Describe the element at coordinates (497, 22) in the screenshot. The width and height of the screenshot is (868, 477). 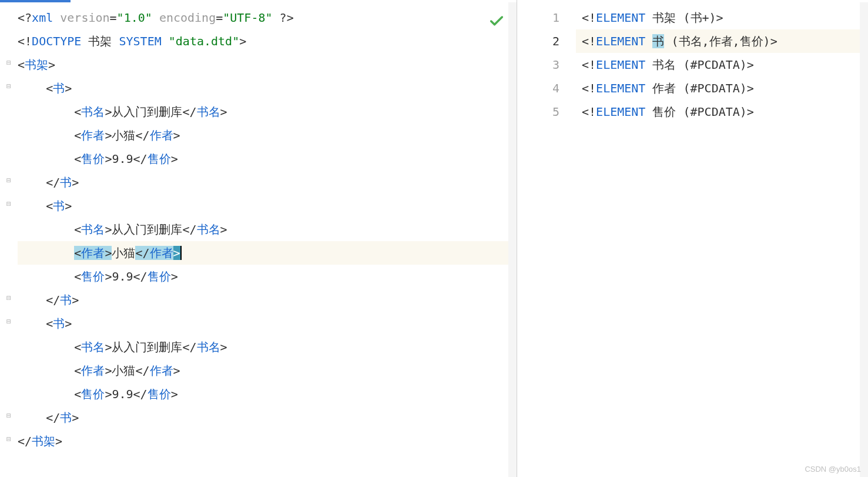
I see `check-icon` at that location.